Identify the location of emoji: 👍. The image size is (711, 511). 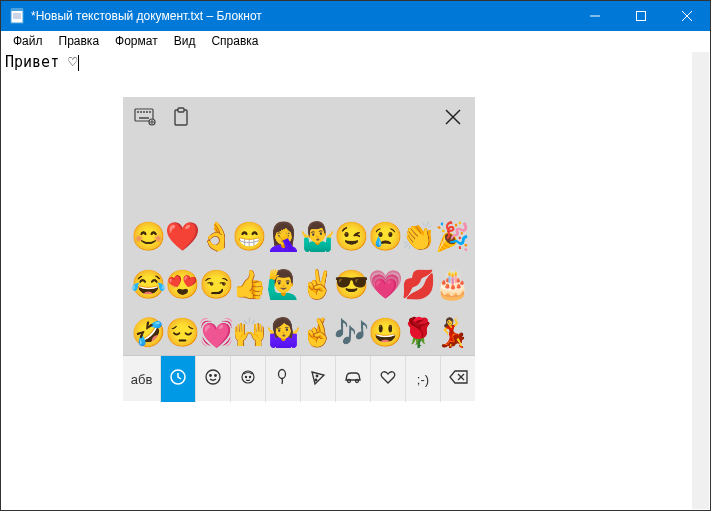
(249, 285).